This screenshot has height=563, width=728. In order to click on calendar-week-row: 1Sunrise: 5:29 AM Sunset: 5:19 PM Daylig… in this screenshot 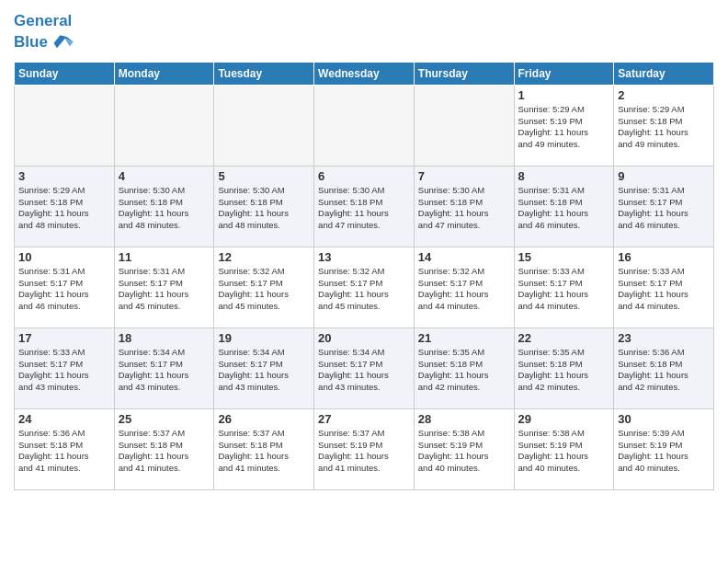, I will do `click(364, 125)`.